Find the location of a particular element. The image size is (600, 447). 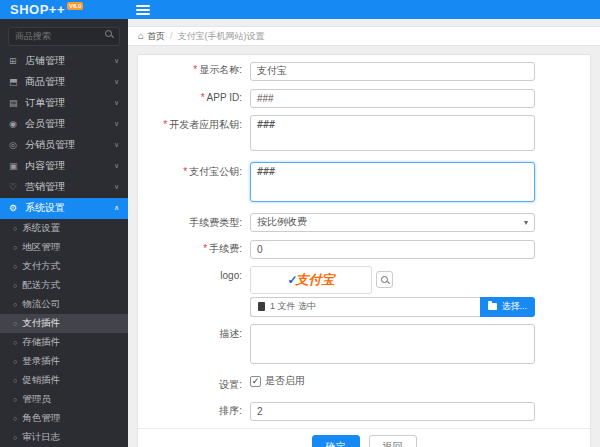

display-name-input is located at coordinates (392, 72).